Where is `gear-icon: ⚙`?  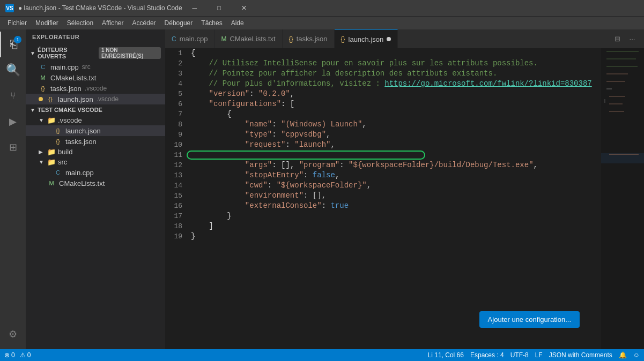
gear-icon: ⚙ is located at coordinates (13, 334).